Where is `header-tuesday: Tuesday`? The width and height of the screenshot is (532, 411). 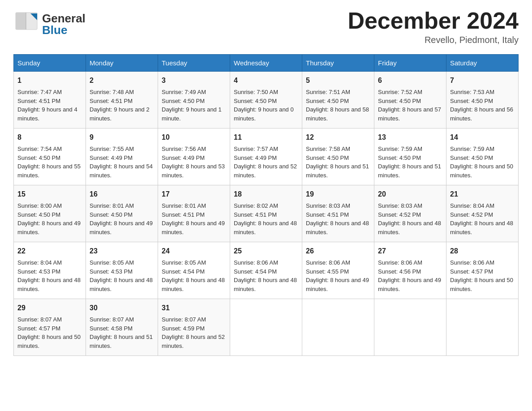 header-tuesday: Tuesday is located at coordinates (194, 63).